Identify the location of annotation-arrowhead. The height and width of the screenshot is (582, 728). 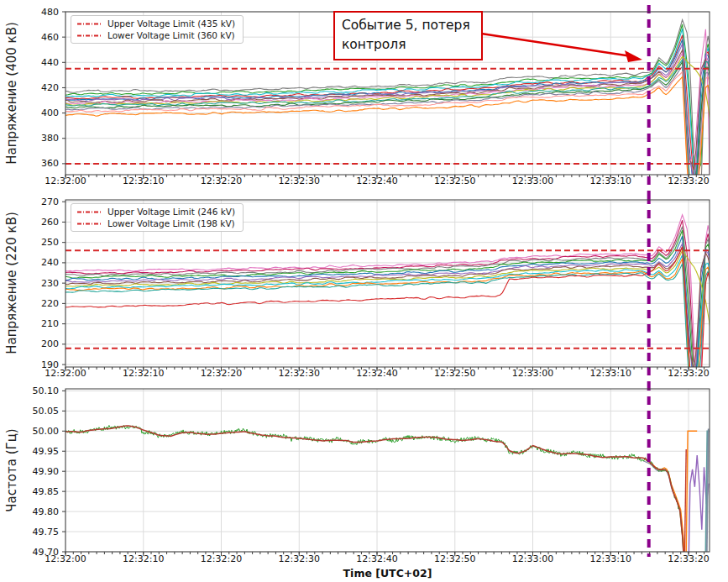
(633, 56).